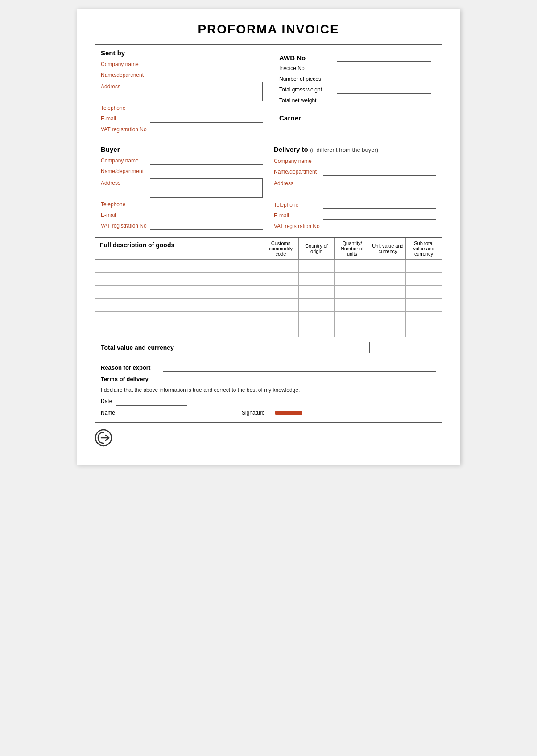 The height and width of the screenshot is (756, 537). I want to click on goods-country-5-input, so click(317, 318).